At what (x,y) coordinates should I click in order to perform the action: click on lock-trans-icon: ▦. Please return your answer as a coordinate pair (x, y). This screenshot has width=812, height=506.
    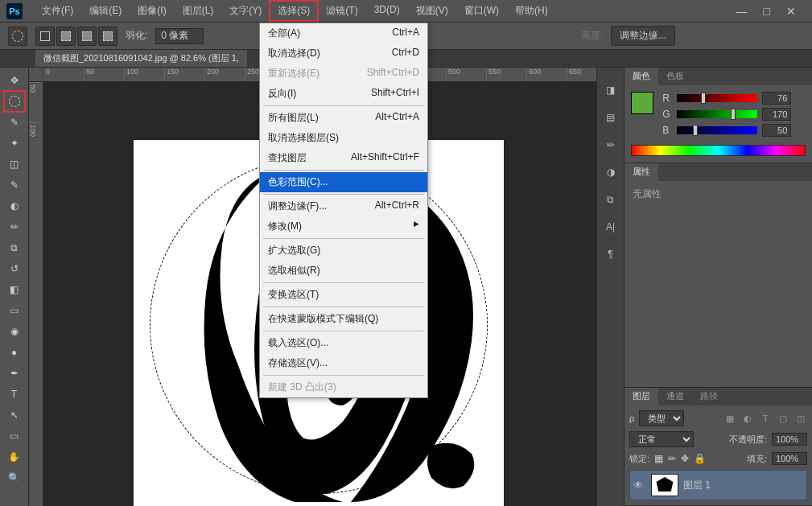
    Looking at the image, I should click on (658, 459).